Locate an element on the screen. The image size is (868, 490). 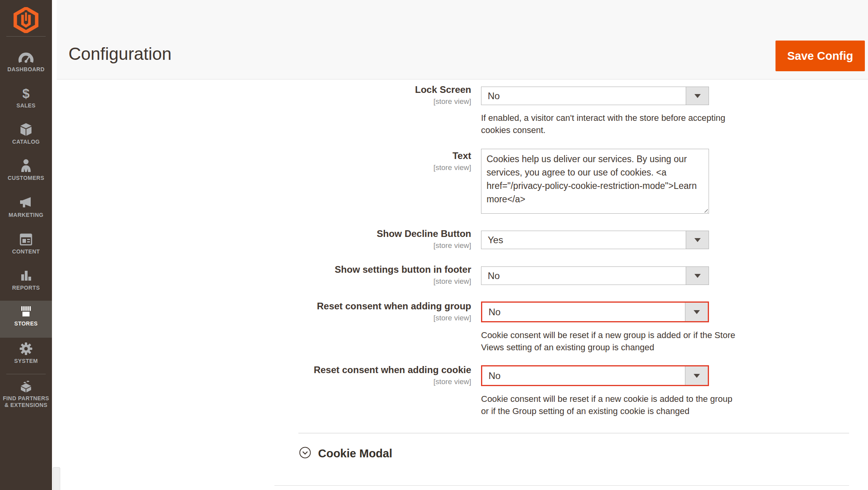
catalog-box-icon is located at coordinates (26, 129).